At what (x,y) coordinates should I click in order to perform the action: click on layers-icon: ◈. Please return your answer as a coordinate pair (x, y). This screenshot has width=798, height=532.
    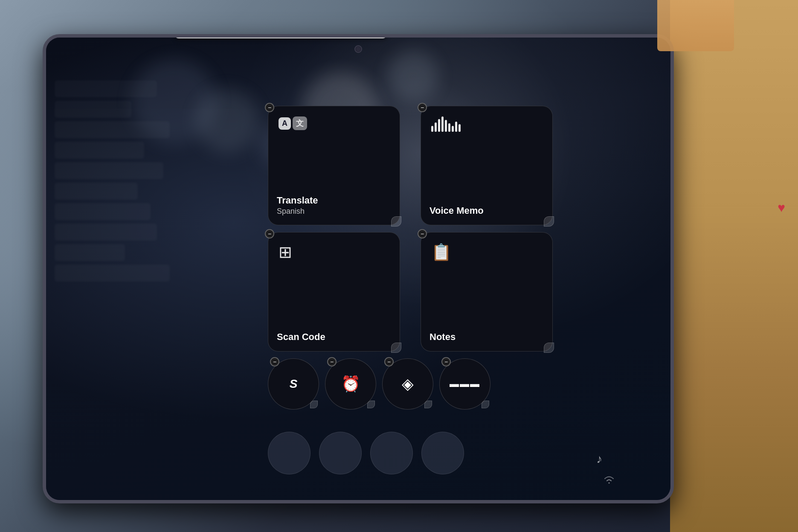
    Looking at the image, I should click on (408, 384).